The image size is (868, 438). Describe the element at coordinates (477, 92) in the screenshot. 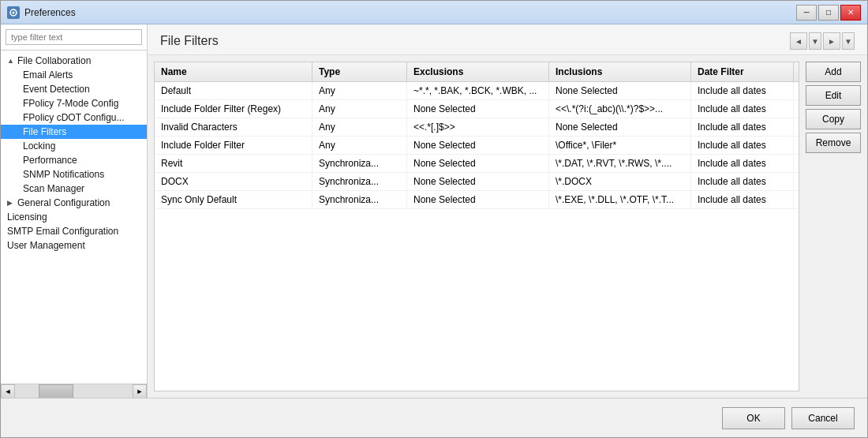

I see `table-row: Default Any ~*.*, *.BAK, *.BCK, *.WBK, .…` at that location.